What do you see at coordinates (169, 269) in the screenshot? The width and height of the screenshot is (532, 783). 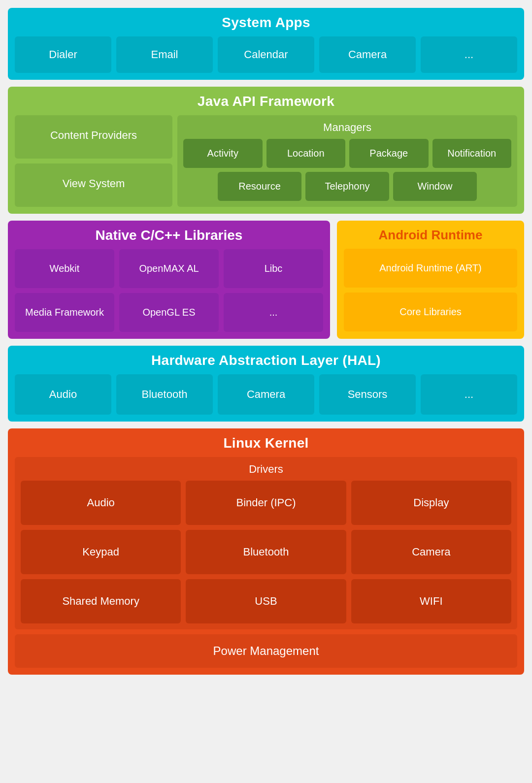 I see `native-openmax: OpenMAX AL` at bounding box center [169, 269].